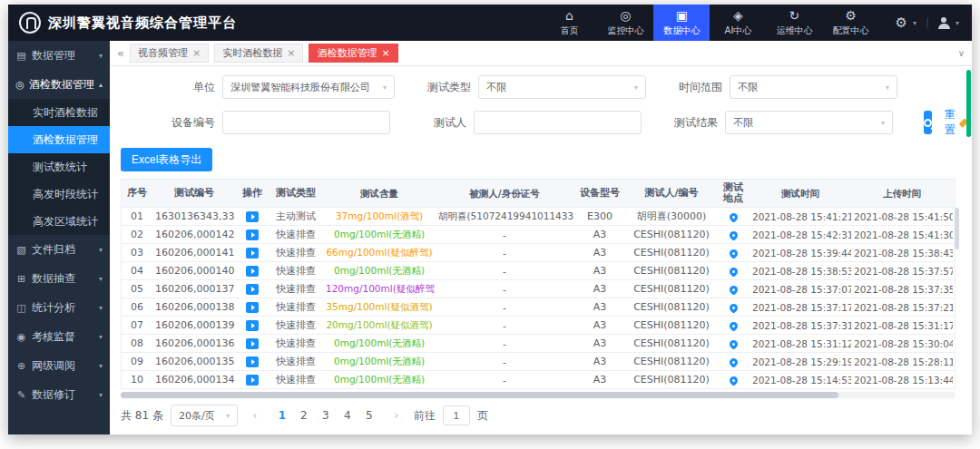 This screenshot has width=980, height=449. Describe the element at coordinates (538, 307) in the screenshot. I see `table-row: 06 160206,000138 快速排查 35mg/100ml(疑似酒驾) -…` at that location.